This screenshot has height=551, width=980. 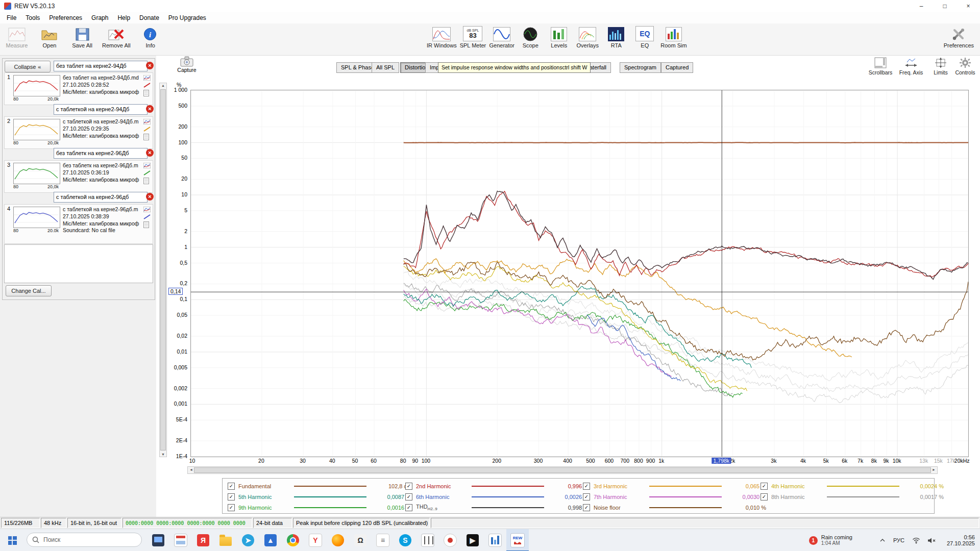 What do you see at coordinates (959, 37) in the screenshot?
I see `preferences-button: Preferences` at bounding box center [959, 37].